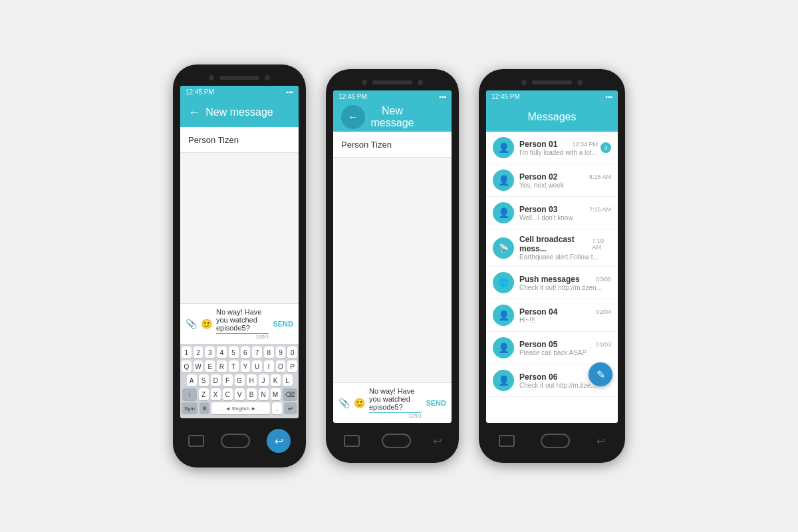 Image resolution: width=798 pixels, height=532 pixels. What do you see at coordinates (395, 400) in the screenshot?
I see `message-text-2: No way! Have you watched episode5?` at bounding box center [395, 400].